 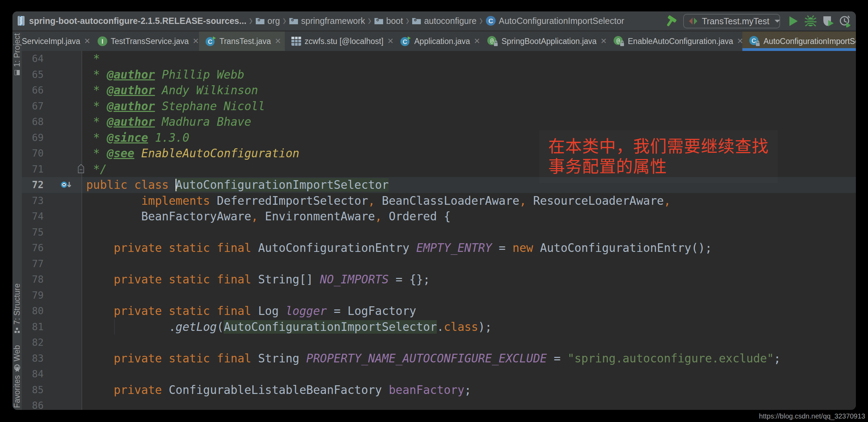 What do you see at coordinates (52, 311) in the screenshot?
I see `line-number: 80` at bounding box center [52, 311].